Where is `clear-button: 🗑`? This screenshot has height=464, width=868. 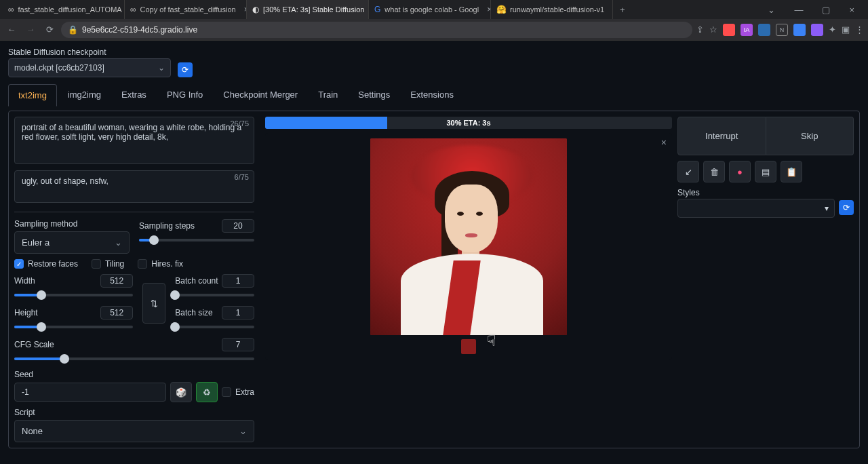 clear-button: 🗑 is located at coordinates (714, 172).